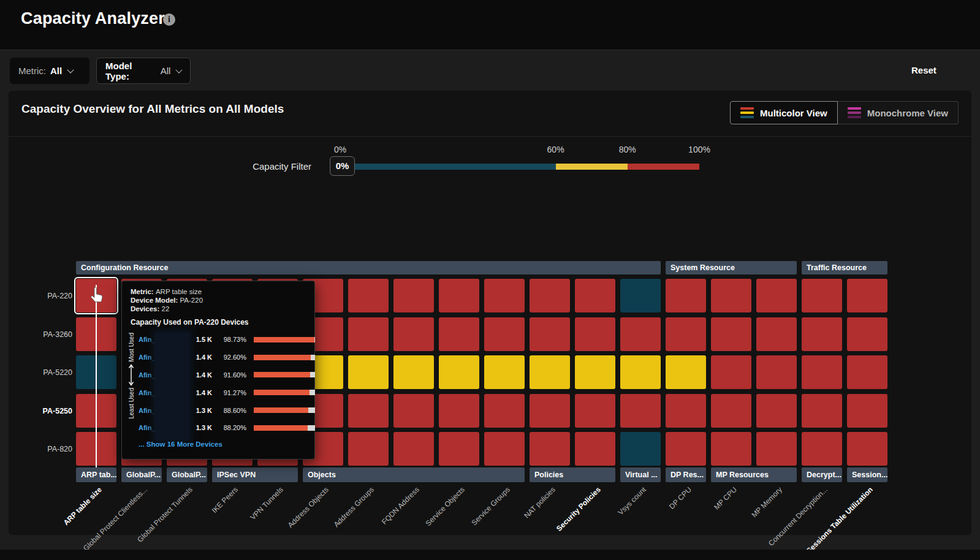 The height and width of the screenshot is (560, 980). Describe the element at coordinates (342, 166) in the screenshot. I see `capacity-filter-handle: 0%` at that location.